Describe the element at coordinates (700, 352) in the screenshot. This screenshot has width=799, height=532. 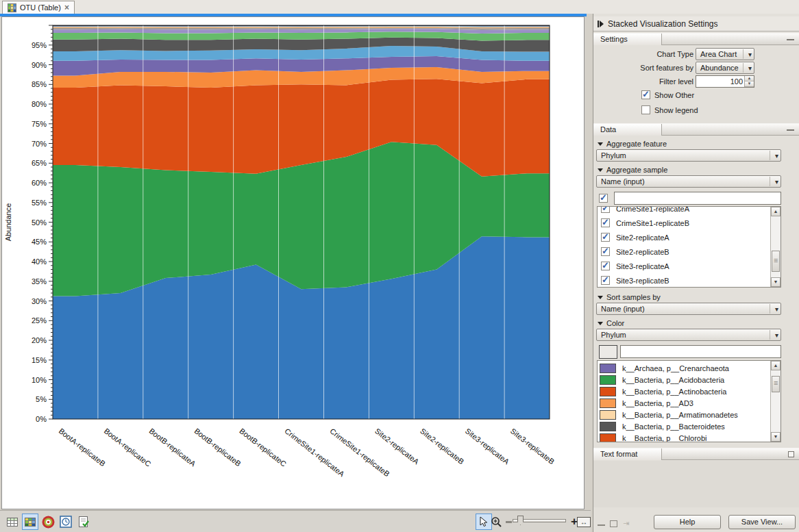
I see `color-filter-input` at that location.